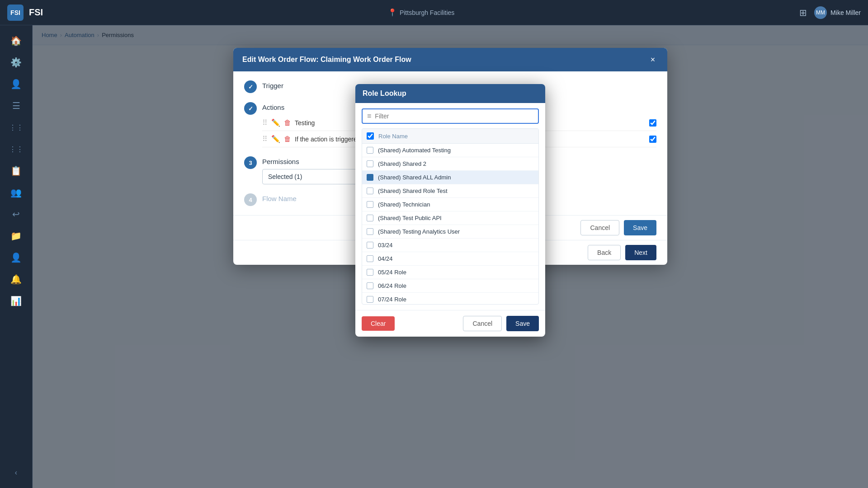  What do you see at coordinates (450, 211) in the screenshot?
I see `role-lookup-dialog: Role Lookup ≡ Role Name (Shared) Automat…` at bounding box center [450, 211].